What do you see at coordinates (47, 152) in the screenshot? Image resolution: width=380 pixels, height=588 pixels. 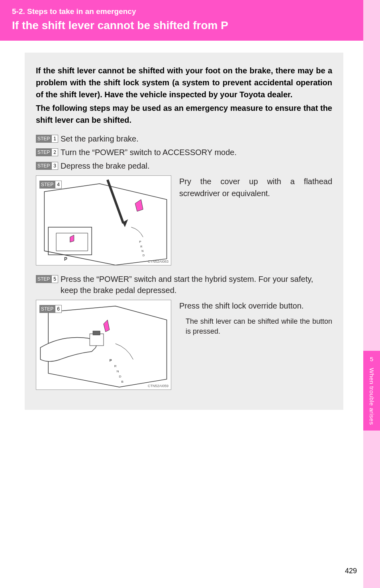 I see `step-badge-2: STEP 2` at bounding box center [47, 152].